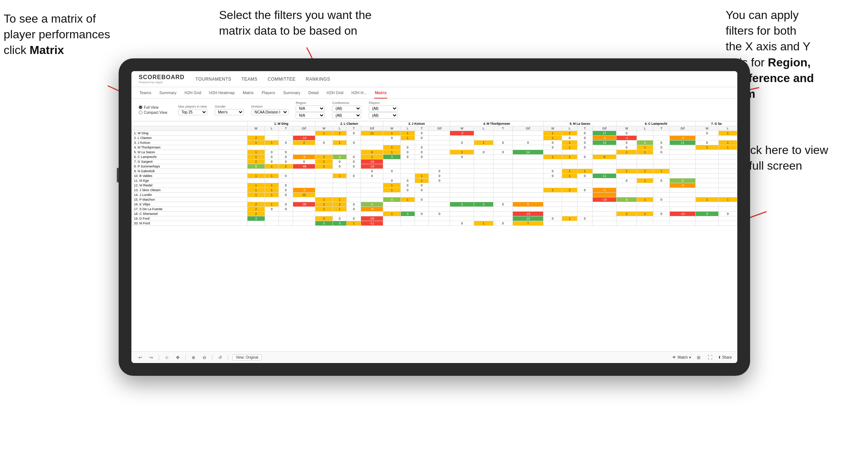 This screenshot has width=868, height=467. I want to click on compact-view-option: Compact View, so click(153, 112).